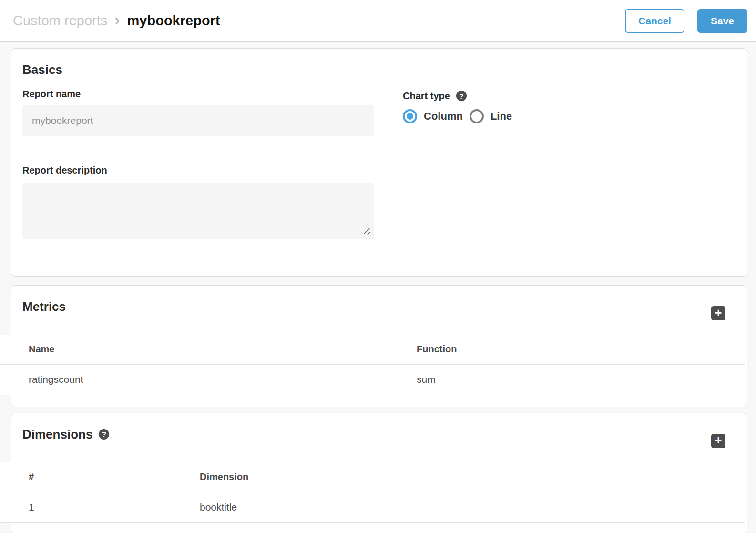 Image resolution: width=756 pixels, height=533 pixels. I want to click on dimensions-column-index: #, so click(86, 477).